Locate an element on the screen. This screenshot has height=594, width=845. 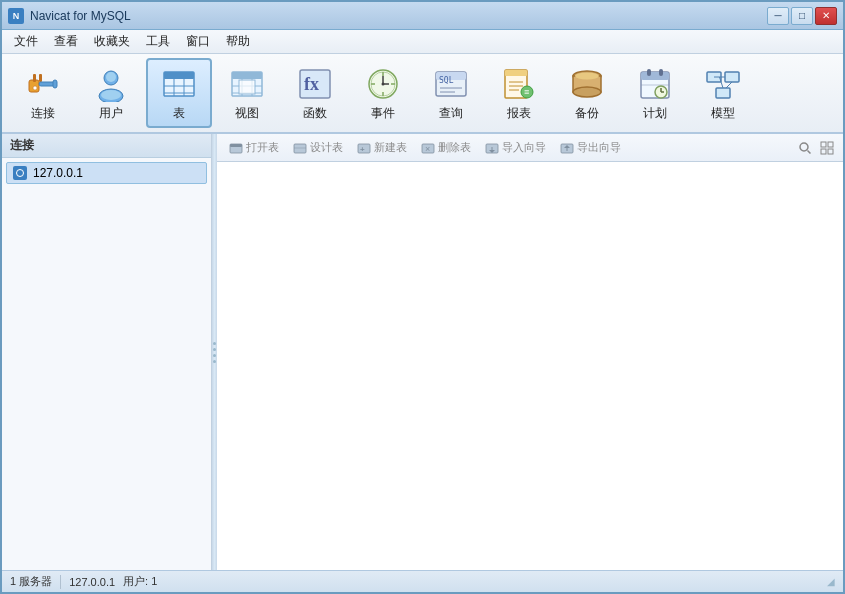
menu-view: 查看 is located at coordinates (66, 42).